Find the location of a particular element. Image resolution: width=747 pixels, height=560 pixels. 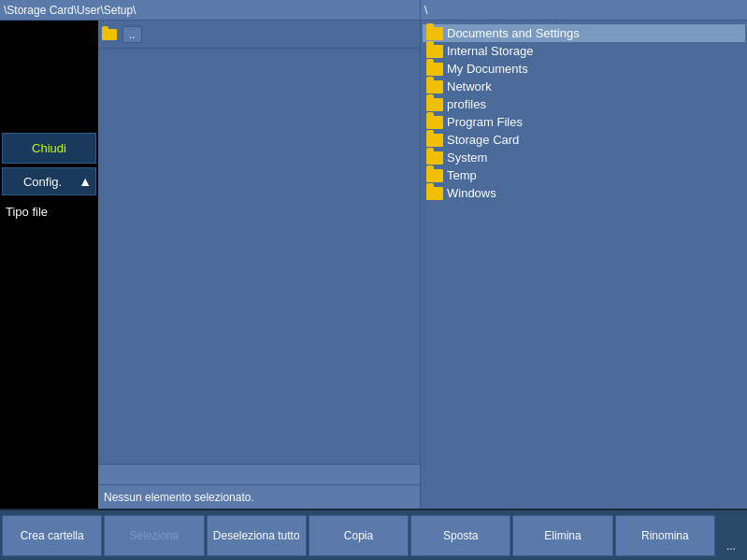

folder-name: Temp is located at coordinates (462, 176).